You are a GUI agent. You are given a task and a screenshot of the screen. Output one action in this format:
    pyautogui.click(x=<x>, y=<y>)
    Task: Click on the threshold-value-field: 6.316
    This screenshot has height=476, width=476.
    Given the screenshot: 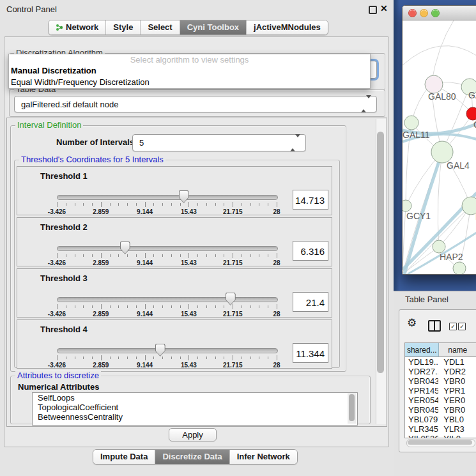 What is the action you would take?
    pyautogui.click(x=311, y=250)
    